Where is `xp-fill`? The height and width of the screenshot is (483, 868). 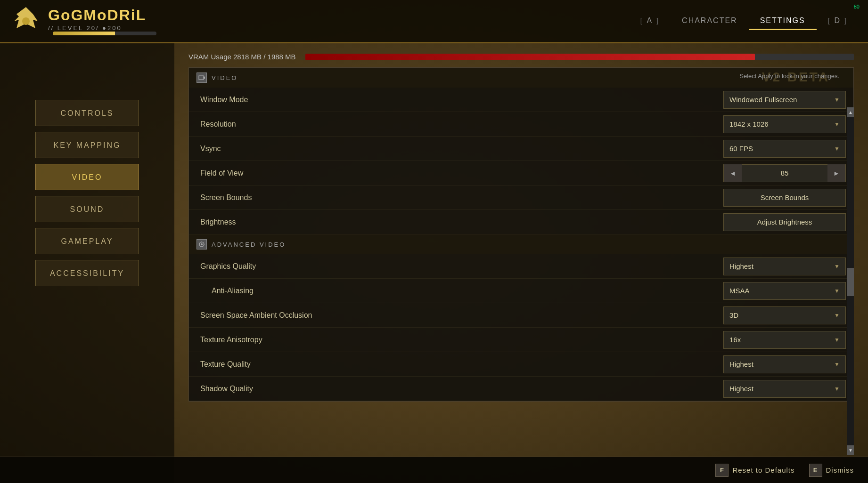
xp-fill is located at coordinates (84, 33).